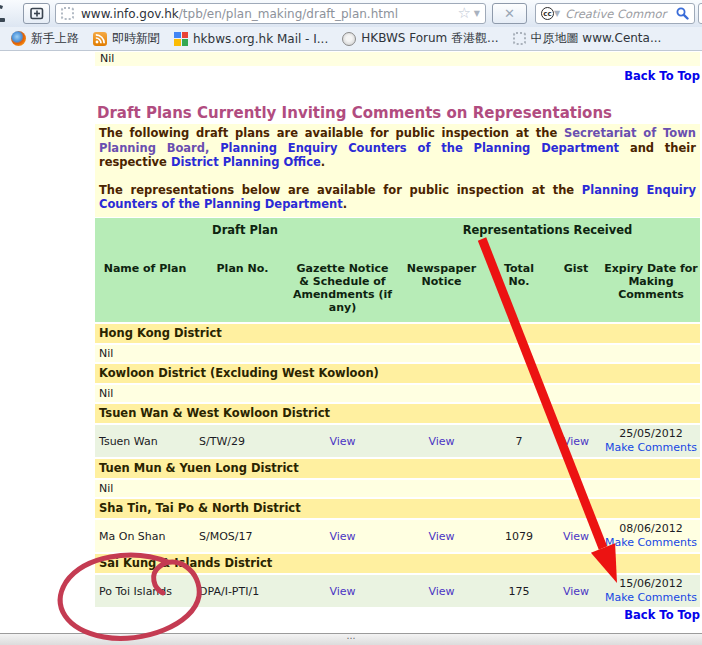 The height and width of the screenshot is (645, 702). What do you see at coordinates (398, 148) in the screenshot?
I see `paragraph-draft-plans: The following draft plans are available …` at bounding box center [398, 148].